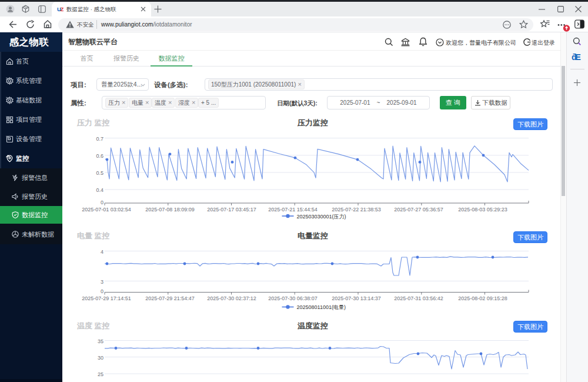 This screenshot has width=588, height=382. I want to click on svg-text: 2025-07-17 03:45:17, so click(232, 210).